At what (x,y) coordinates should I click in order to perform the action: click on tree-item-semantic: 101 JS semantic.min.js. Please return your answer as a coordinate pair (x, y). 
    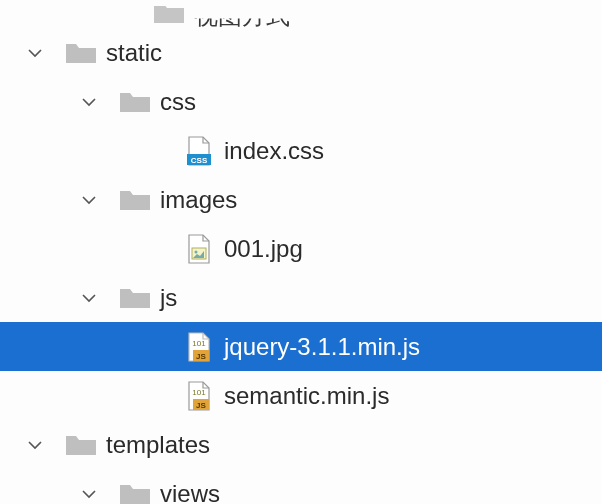
    Looking at the image, I should click on (301, 396).